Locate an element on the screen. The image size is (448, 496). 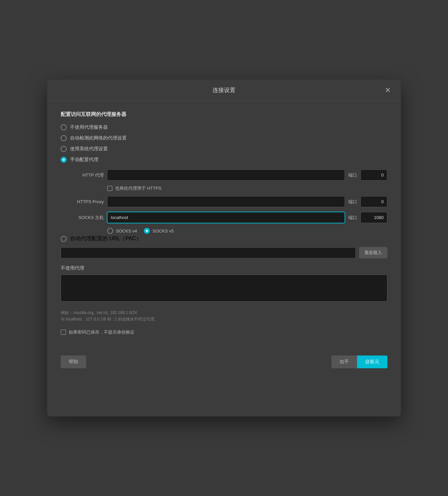
footer-right-buttons: 知乎 @新元 is located at coordinates (359, 362).